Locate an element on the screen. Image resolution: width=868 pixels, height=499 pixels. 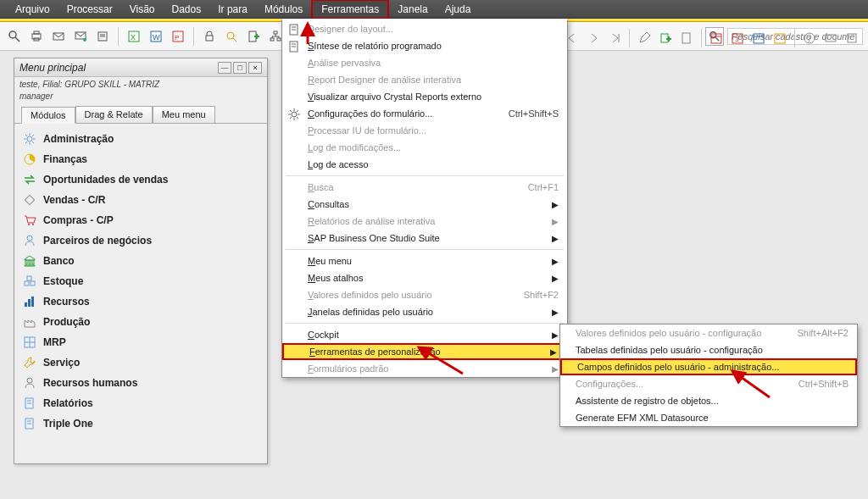
tab-drag-relate: Drag & Relate is located at coordinates (114, 114).